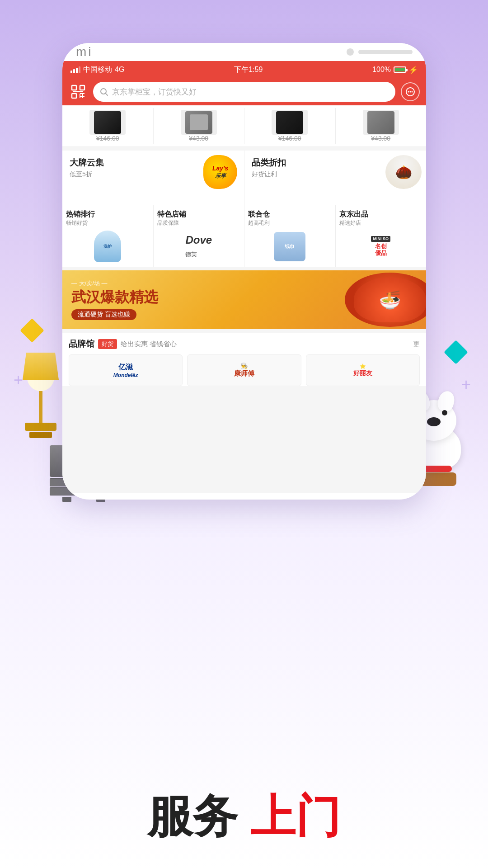 The image size is (488, 868). Describe the element at coordinates (199, 236) in the screenshot. I see `hot-cell-store: 特色店铺 品质保障 Dove德芙` at that location.